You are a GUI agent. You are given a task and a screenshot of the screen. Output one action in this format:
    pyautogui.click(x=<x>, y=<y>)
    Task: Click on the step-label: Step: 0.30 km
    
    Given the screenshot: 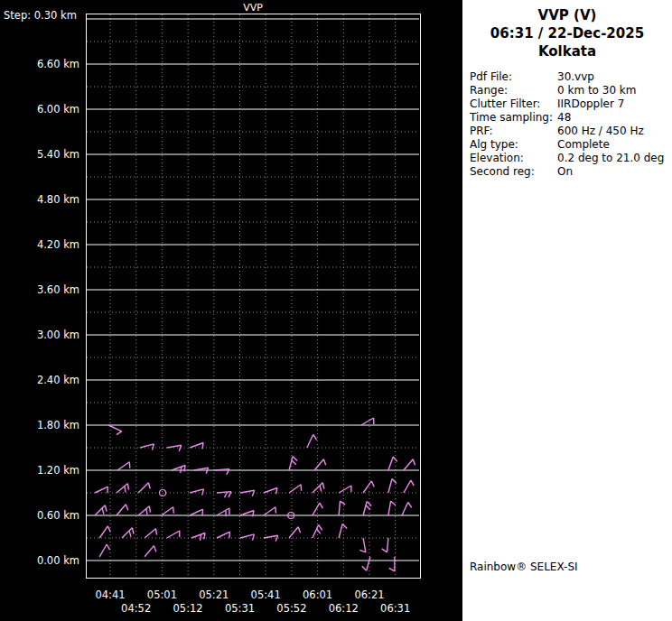 What is the action you would take?
    pyautogui.click(x=40, y=15)
    